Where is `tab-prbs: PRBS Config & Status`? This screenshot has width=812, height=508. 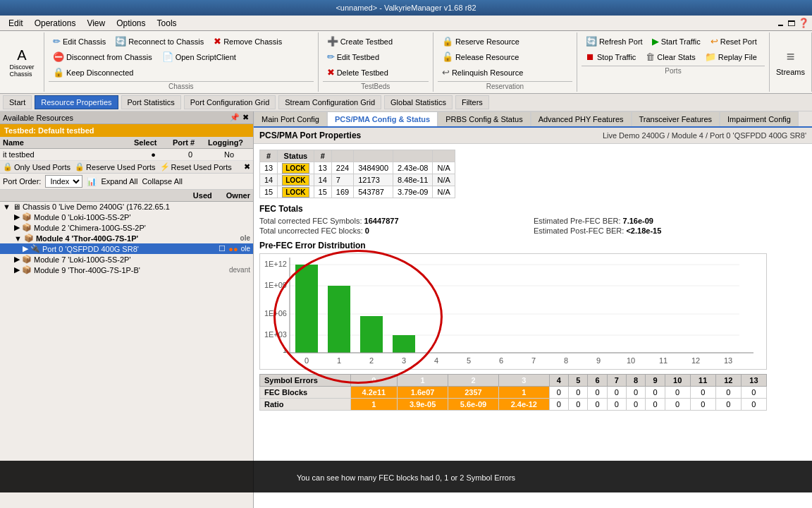
tab-prbs: PRBS Config & Status is located at coordinates (484, 119).